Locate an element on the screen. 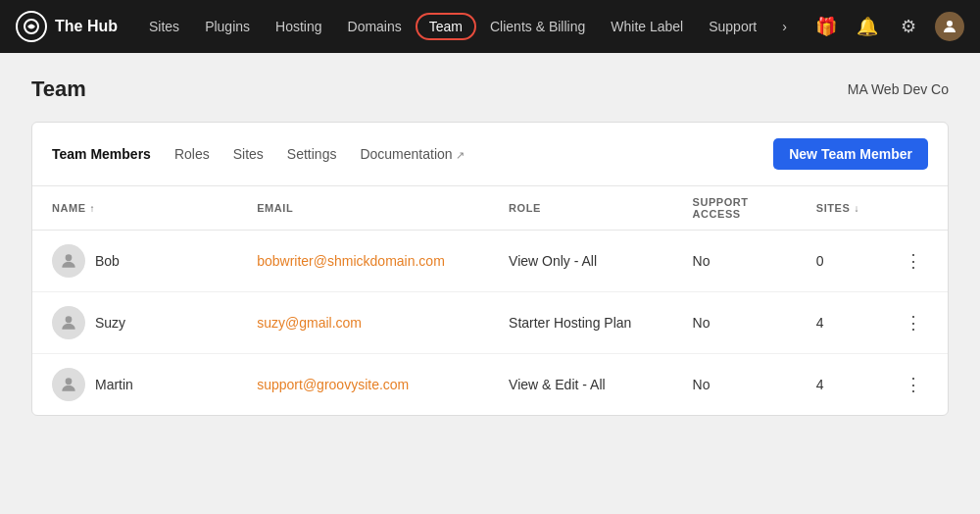 The height and width of the screenshot is (514, 980). row-actions-button-bob: ⋮ is located at coordinates (913, 261).